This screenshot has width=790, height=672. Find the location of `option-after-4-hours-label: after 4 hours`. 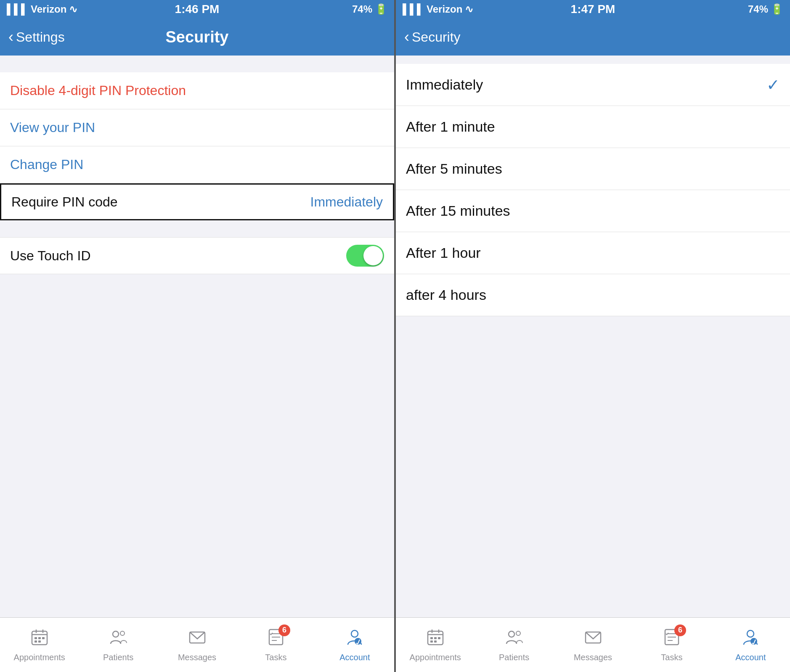

option-after-4-hours-label: after 4 hours is located at coordinates (446, 295).